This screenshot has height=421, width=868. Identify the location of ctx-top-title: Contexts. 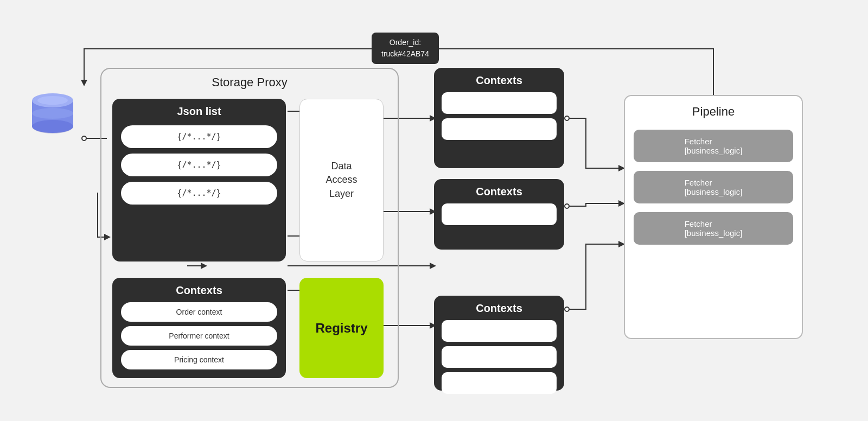
(499, 80).